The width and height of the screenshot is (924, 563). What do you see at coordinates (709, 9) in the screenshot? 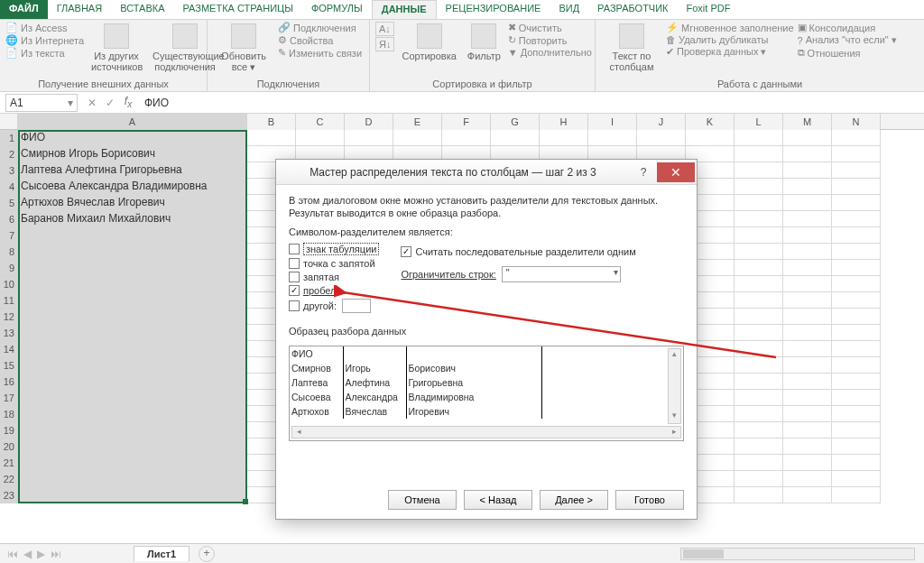
I see `menu-foxit: Foxit PDF` at bounding box center [709, 9].